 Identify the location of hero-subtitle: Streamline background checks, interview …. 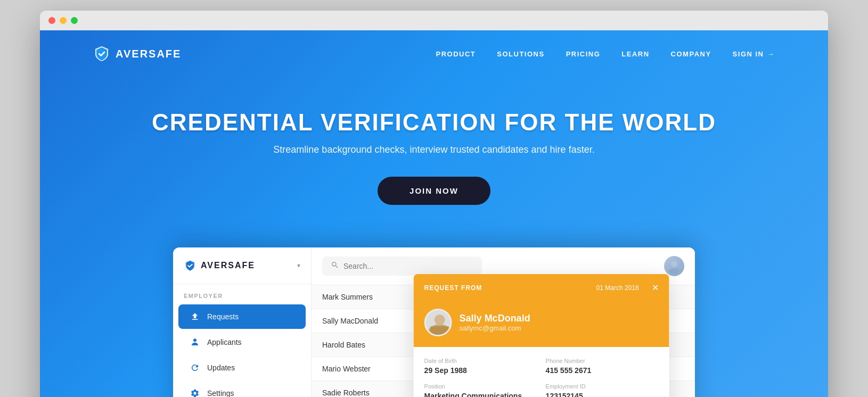
(434, 150).